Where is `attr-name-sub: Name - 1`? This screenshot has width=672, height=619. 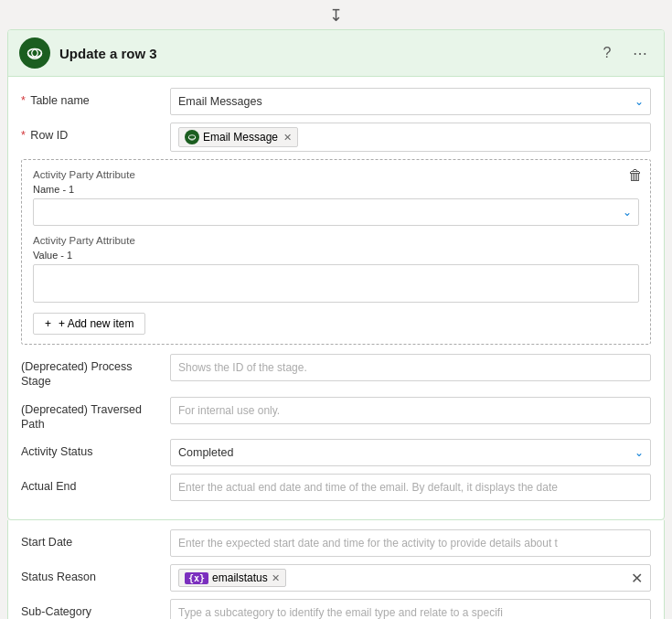
attr-name-sub: Name - 1 is located at coordinates (336, 189).